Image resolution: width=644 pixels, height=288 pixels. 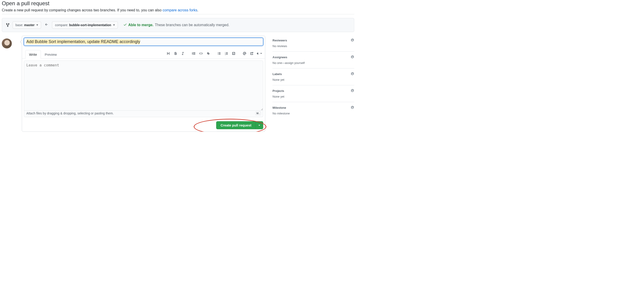 What do you see at coordinates (82, 10) in the screenshot?
I see `subtitle-text: Create a new pull request by comparing c…` at bounding box center [82, 10].